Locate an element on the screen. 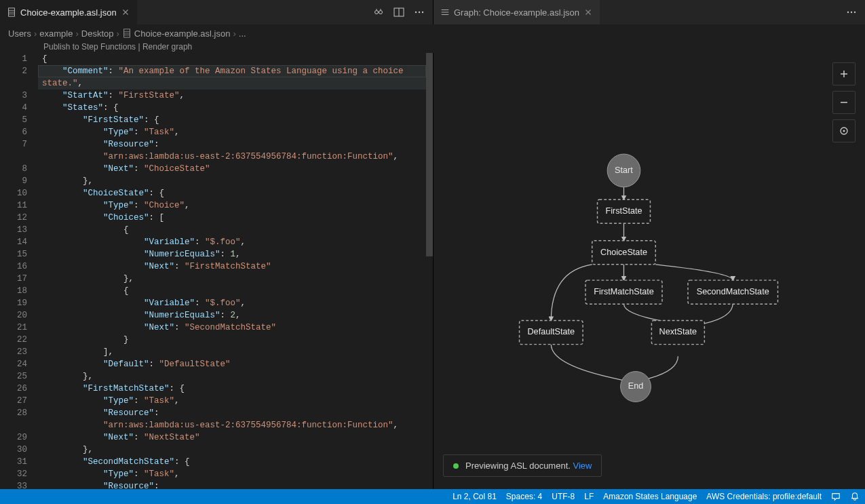  status-ln-col: Ln 2, Col 81 is located at coordinates (475, 497).